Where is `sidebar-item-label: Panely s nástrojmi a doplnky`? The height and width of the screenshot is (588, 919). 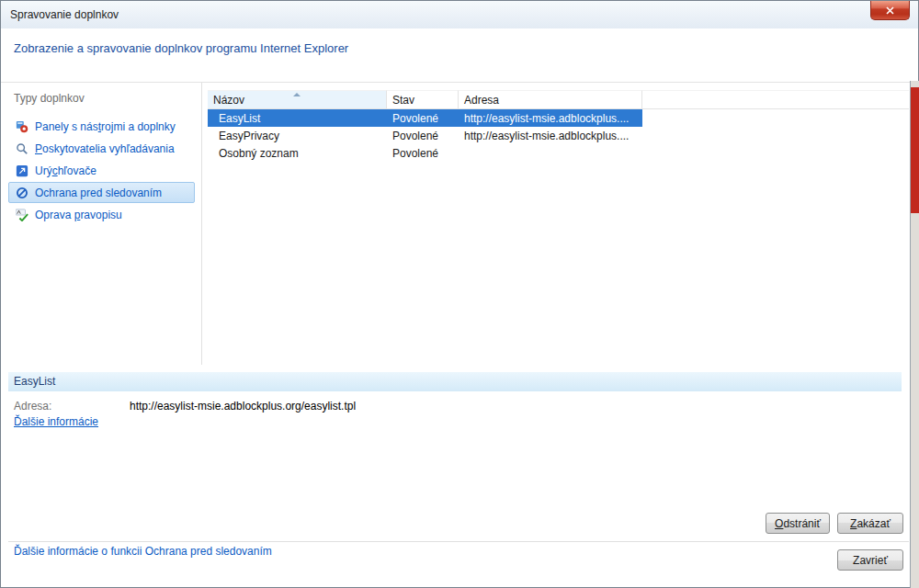 sidebar-item-label: Panely s nástrojmi a doplnky is located at coordinates (105, 127).